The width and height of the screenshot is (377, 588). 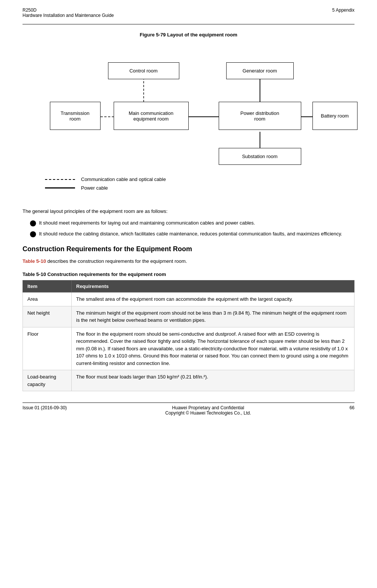 I want to click on table-cell-item: Area, so click(x=47, y=300).